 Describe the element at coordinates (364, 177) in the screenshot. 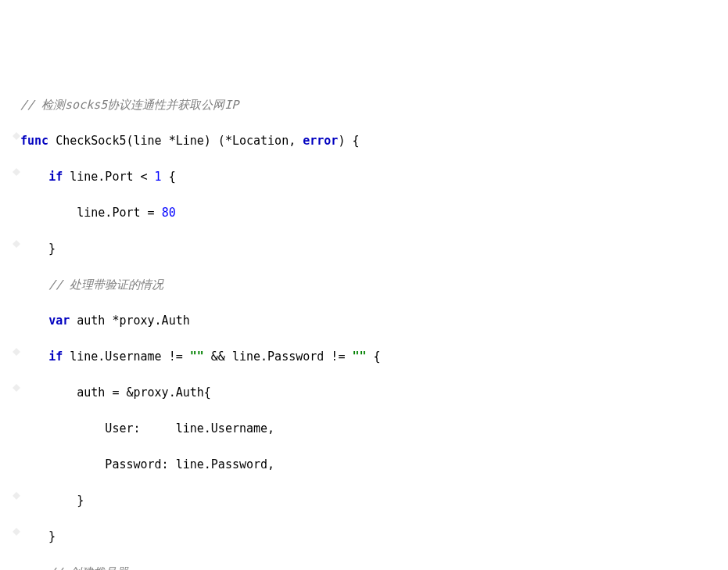

I see `code-line: if line.Port < 1 {` at that location.